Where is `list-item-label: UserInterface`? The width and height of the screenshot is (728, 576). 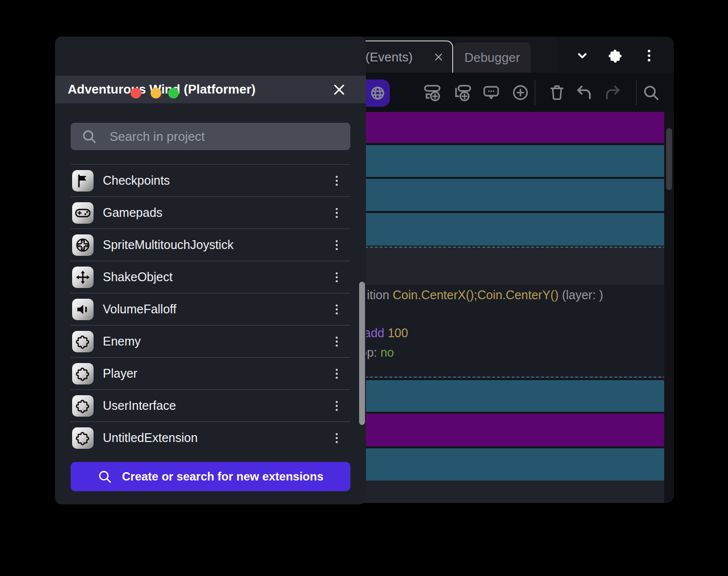
list-item-label: UserInterface is located at coordinates (215, 405).